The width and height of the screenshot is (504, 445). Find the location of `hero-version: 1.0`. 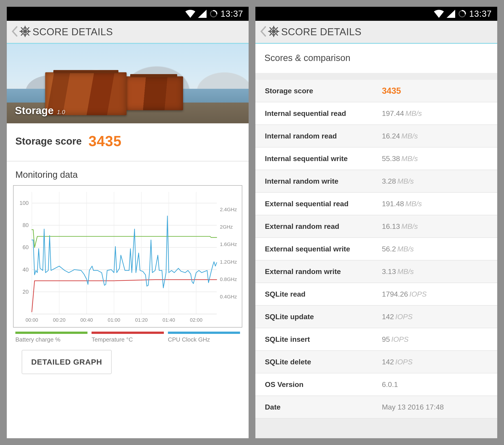

hero-version: 1.0 is located at coordinates (61, 112).